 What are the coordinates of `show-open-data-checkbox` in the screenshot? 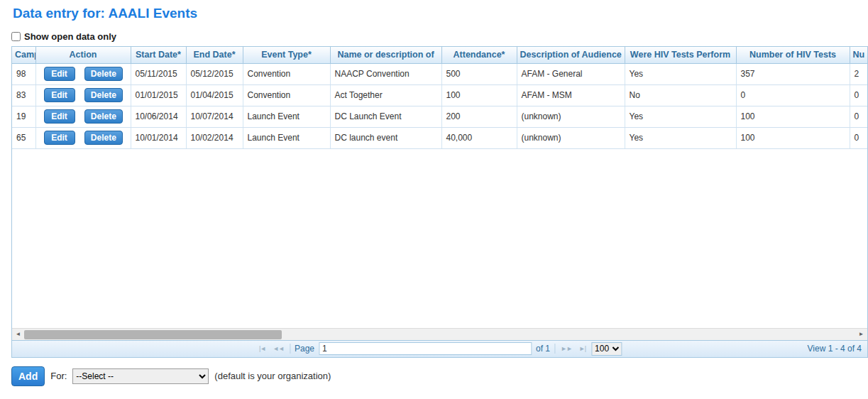 It's located at (16, 37).